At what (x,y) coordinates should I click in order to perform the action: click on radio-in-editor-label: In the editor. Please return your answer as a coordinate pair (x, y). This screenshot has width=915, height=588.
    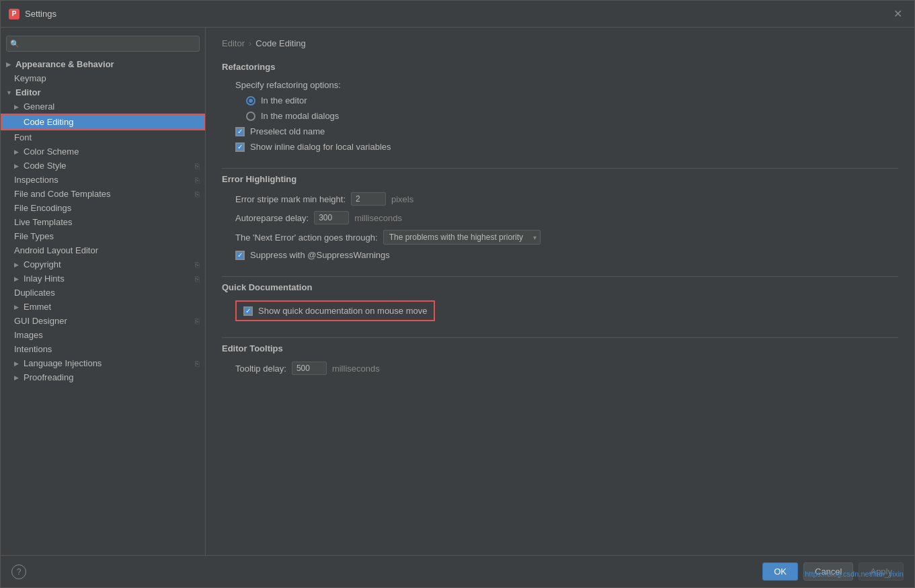
    Looking at the image, I should click on (284, 101).